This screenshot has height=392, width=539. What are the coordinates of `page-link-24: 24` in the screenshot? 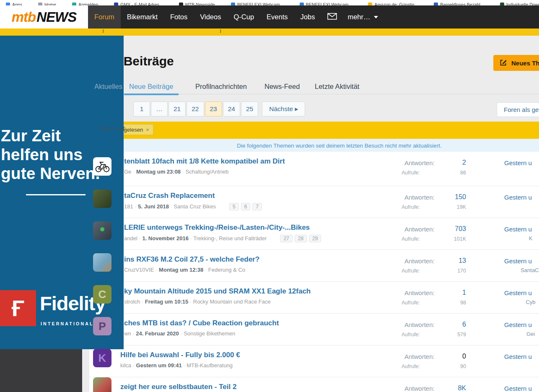 It's located at (231, 109).